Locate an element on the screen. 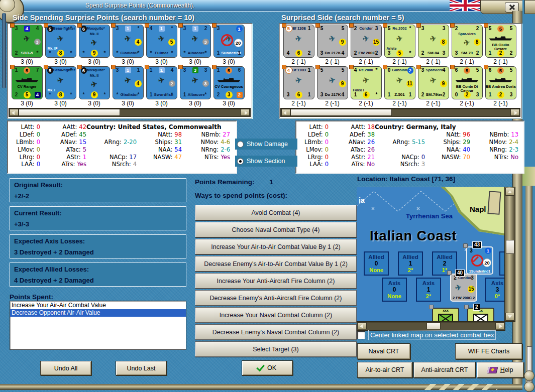 Image resolution: width=535 pixels, height=392 pixels. anti-aircraft-crt-button: Anti-aircraft CRT is located at coordinates (445, 370).